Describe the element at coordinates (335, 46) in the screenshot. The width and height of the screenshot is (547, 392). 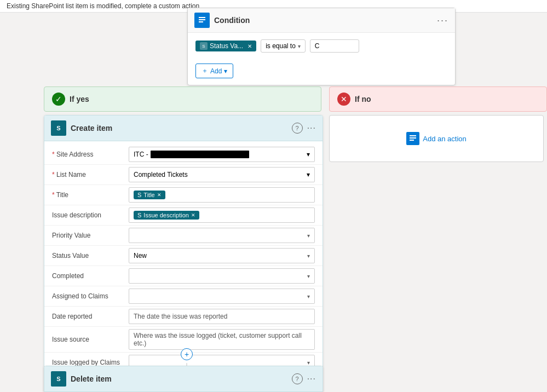
I see `condition-value-input` at that location.